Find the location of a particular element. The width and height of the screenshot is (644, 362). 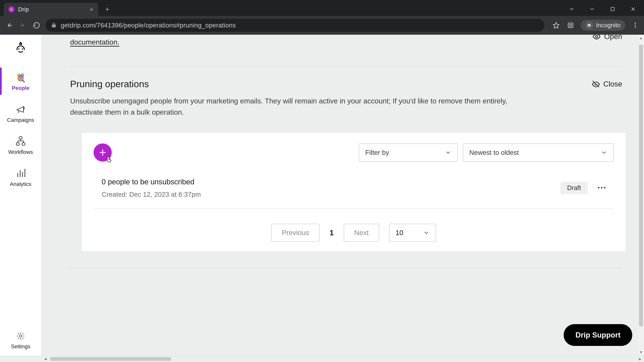

sidebar-item-workflows: Workflows is located at coordinates (20, 145).